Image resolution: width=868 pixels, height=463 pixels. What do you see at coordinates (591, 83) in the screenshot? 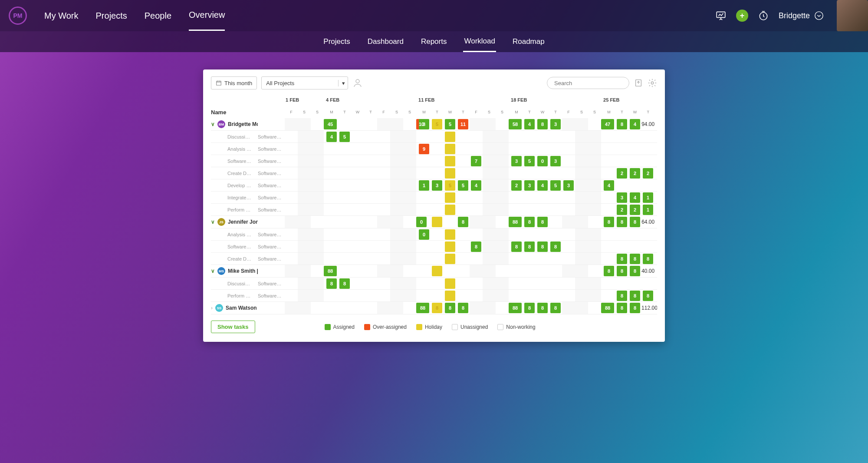
I see `search-input` at bounding box center [591, 83].